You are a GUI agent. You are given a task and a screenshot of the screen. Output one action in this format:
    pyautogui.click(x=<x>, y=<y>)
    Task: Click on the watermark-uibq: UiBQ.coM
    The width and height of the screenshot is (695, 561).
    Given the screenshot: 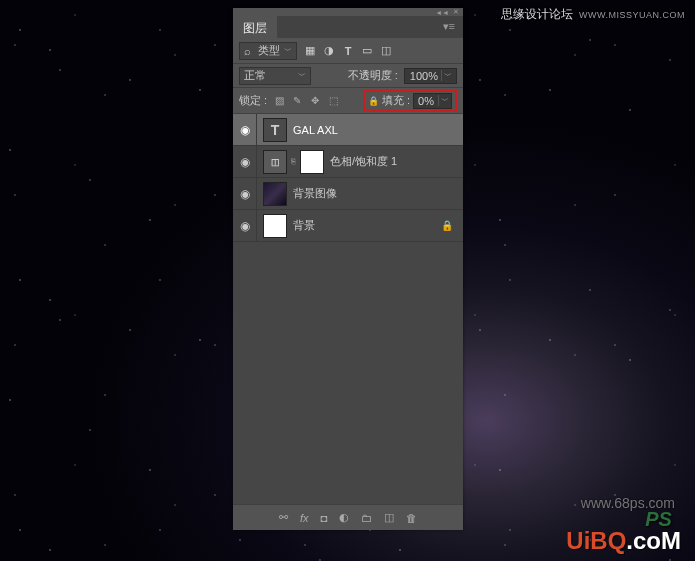 What is the action you would take?
    pyautogui.click(x=624, y=541)
    